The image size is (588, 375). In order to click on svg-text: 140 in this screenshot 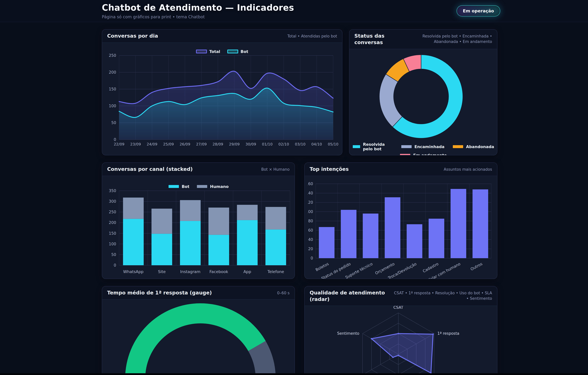, I will do `click(310, 193)`.